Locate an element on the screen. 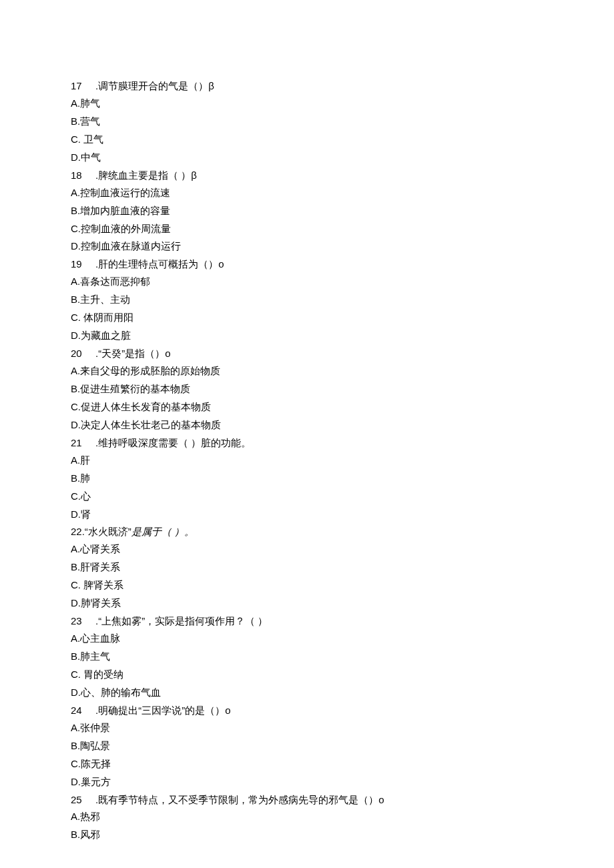 Image resolution: width=614 pixels, height=868 pixels. option-text: 促进人体生长发育的基本物质 is located at coordinates (145, 407).